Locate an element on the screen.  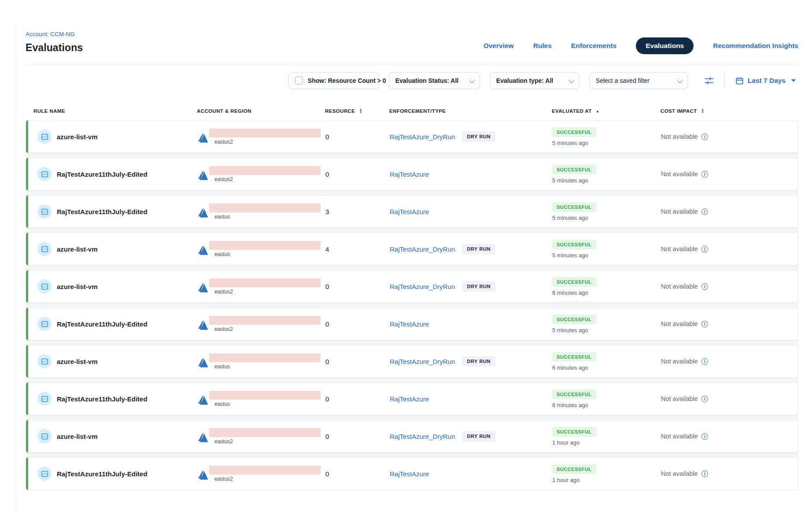
evaluation-status-value: Evaluation Status: All is located at coordinates (427, 81).